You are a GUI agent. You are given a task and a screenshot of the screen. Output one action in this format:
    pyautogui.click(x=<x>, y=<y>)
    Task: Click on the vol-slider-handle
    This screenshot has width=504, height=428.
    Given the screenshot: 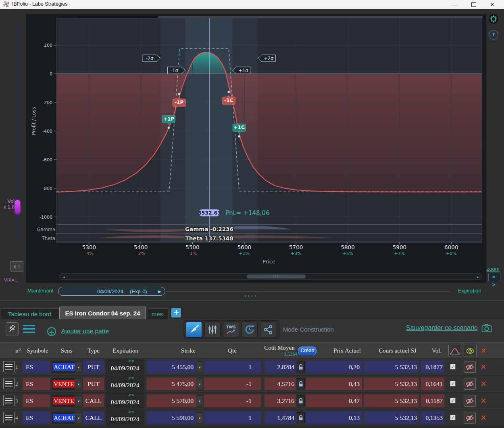 What is the action you would take?
    pyautogui.click(x=18, y=207)
    